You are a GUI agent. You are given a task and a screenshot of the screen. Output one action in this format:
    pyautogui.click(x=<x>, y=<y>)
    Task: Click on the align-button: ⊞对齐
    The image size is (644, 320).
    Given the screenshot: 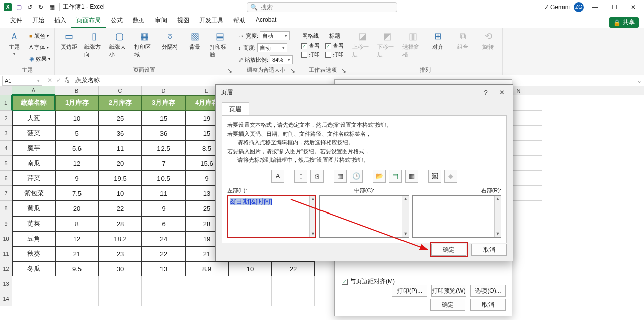 What is the action you would take?
    pyautogui.click(x=438, y=40)
    